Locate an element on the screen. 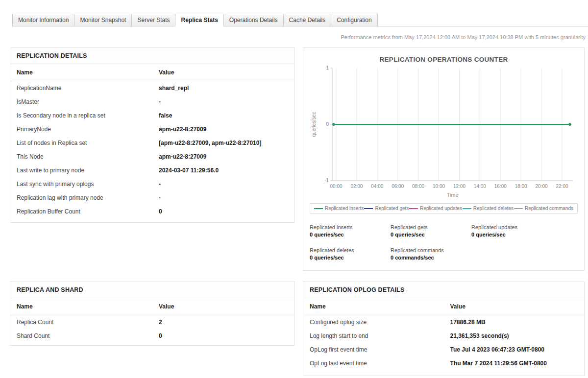 The image size is (588, 378). x-axis-label: Time is located at coordinates (452, 195).